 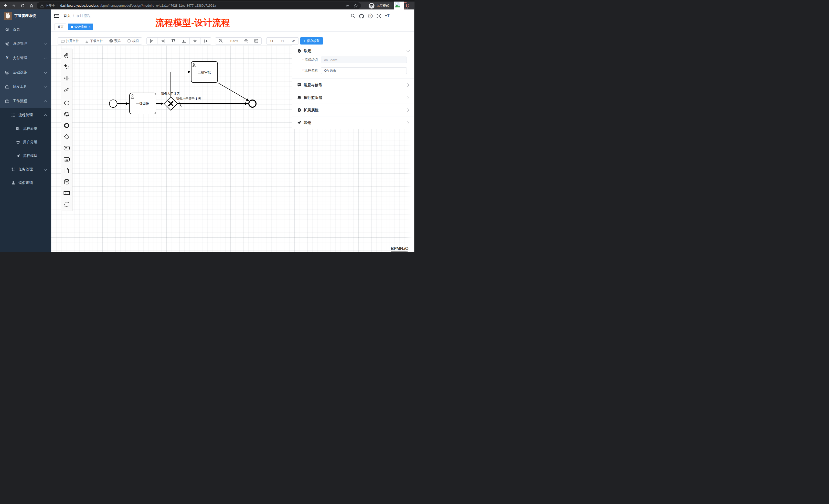 I want to click on section-title: 其他, so click(x=308, y=123).